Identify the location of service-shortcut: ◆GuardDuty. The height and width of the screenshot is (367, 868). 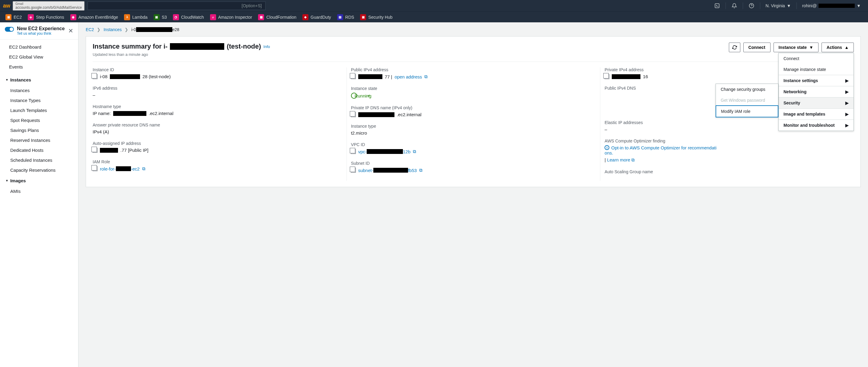
(317, 17).